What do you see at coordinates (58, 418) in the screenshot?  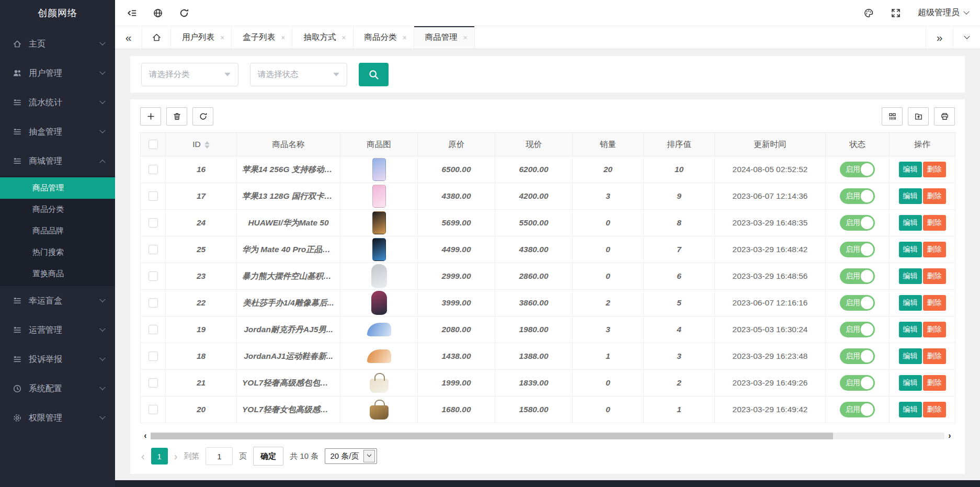 I see `sidebar-item: 权限管理` at bounding box center [58, 418].